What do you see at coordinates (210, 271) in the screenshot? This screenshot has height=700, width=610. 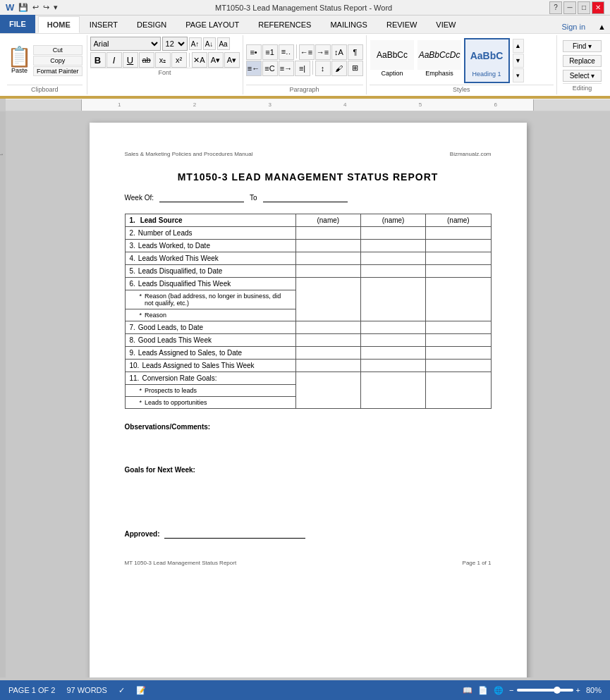 I see `row5-label: 5.Leads Disqualified, to Date` at bounding box center [210, 271].